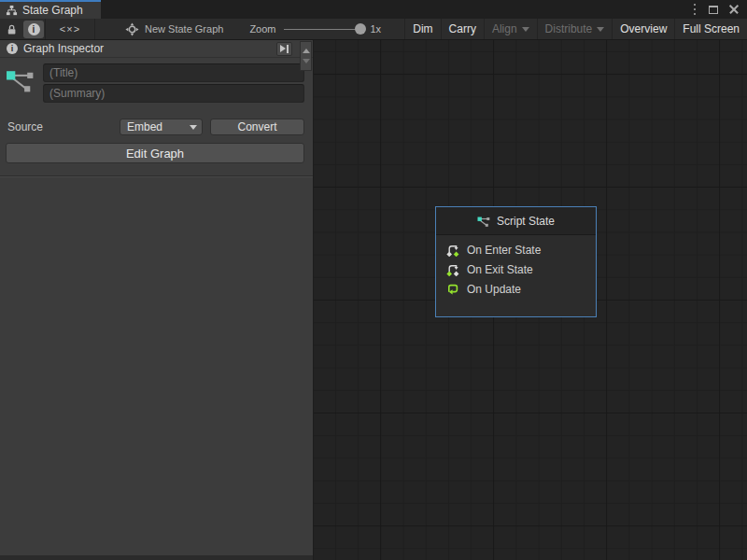 The width and height of the screenshot is (747, 560). Describe the element at coordinates (11, 30) in the screenshot. I see `lock-button` at that location.